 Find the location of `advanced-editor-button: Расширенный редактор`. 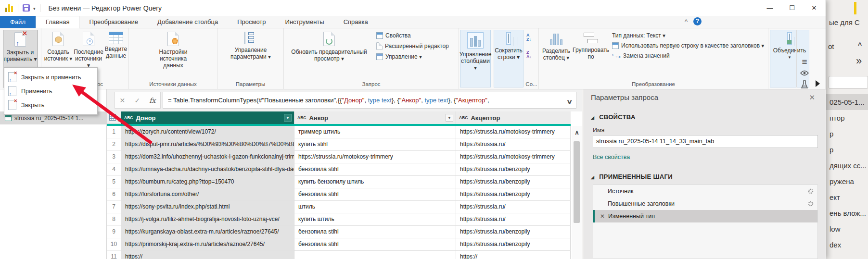

advanced-editor-button: Расширенный редактор is located at coordinates (413, 46).